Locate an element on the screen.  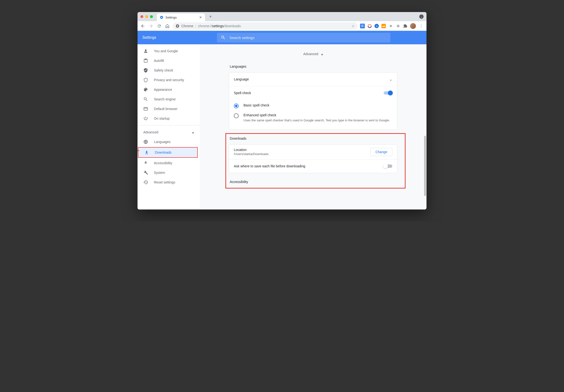
download-location-row: Location /Users/starka/Downloads Change is located at coordinates (313, 152).